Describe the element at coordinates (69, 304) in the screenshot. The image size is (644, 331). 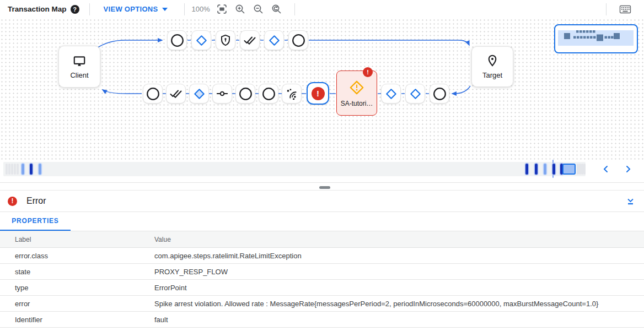
I see `row-label: error` at that location.